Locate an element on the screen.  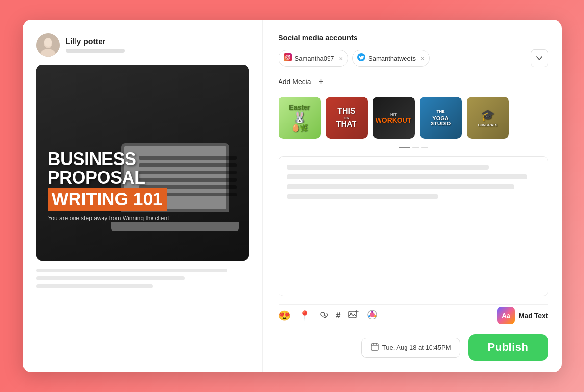
publish-button: Publish is located at coordinates (508, 347).